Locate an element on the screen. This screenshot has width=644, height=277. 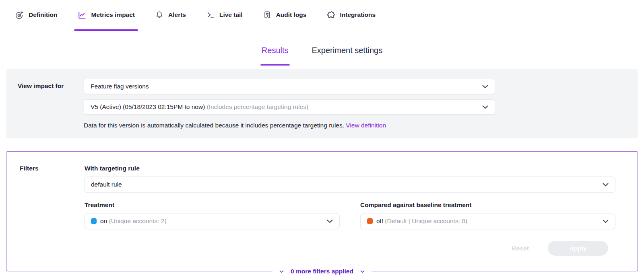
treatment-color-swatch is located at coordinates (94, 221).